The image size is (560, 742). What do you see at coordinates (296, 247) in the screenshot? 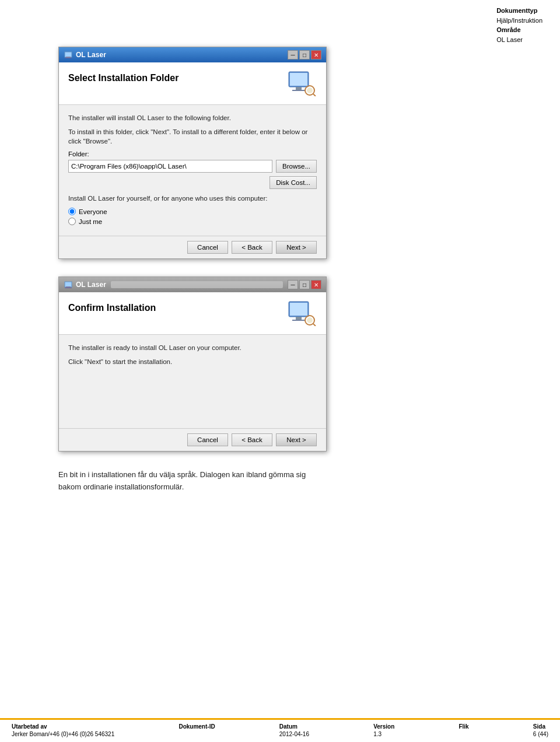
I see `next-button-1: Next >` at bounding box center [296, 247].